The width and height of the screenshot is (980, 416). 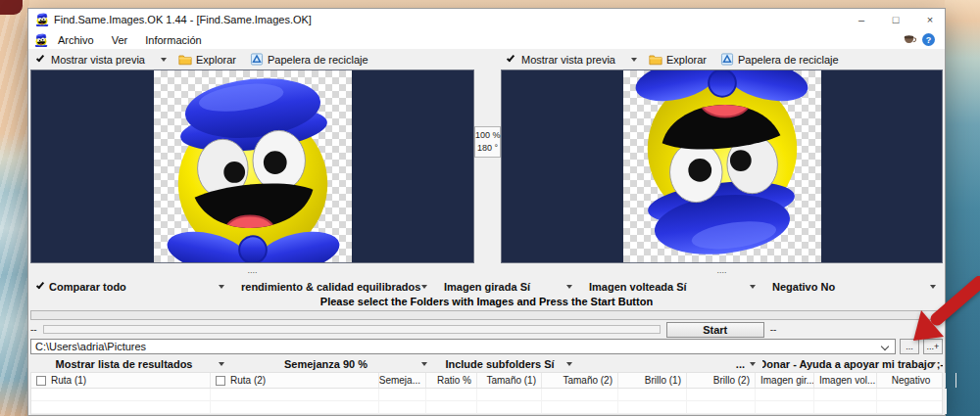 What do you see at coordinates (318, 60) in the screenshot?
I see `left-recycle-bin-button: Papelera de reciclaje` at bounding box center [318, 60].